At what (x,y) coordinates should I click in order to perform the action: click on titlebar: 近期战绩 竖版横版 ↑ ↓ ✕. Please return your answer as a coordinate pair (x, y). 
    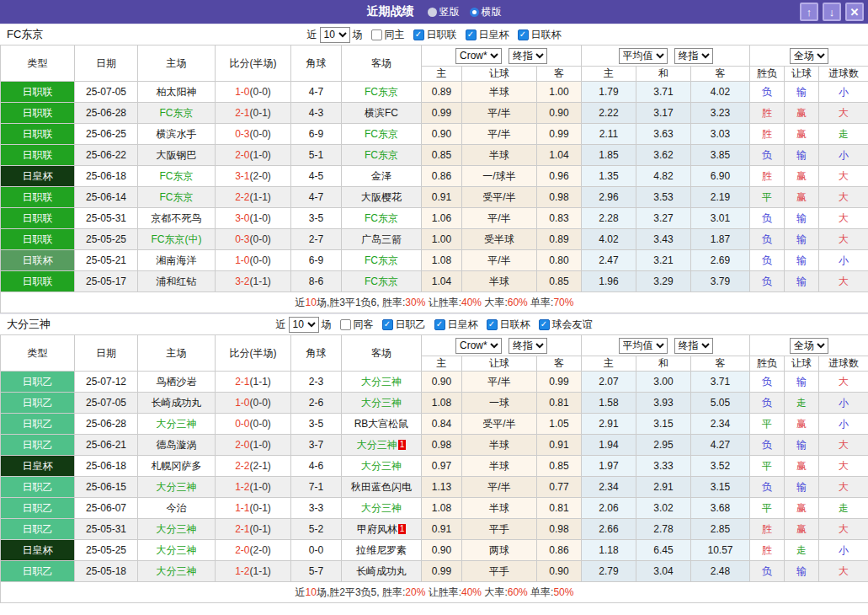
    Looking at the image, I should click on (434, 12).